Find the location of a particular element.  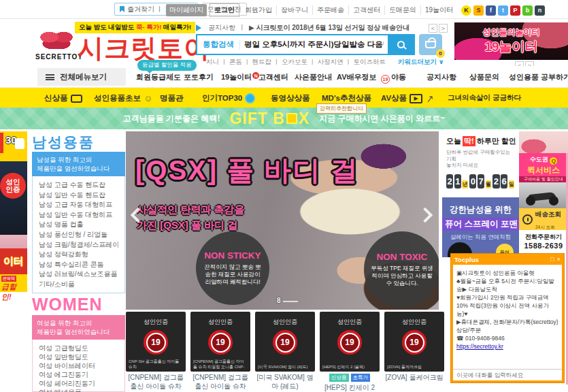

men-cat-item: 남성 일반 수동 핸드잡 is located at coordinates (79, 196).